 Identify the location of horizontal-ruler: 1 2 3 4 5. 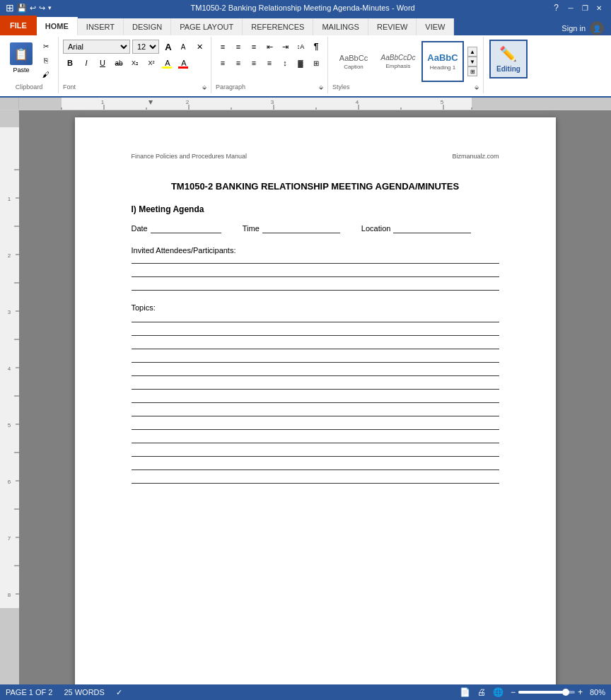
(315, 103).